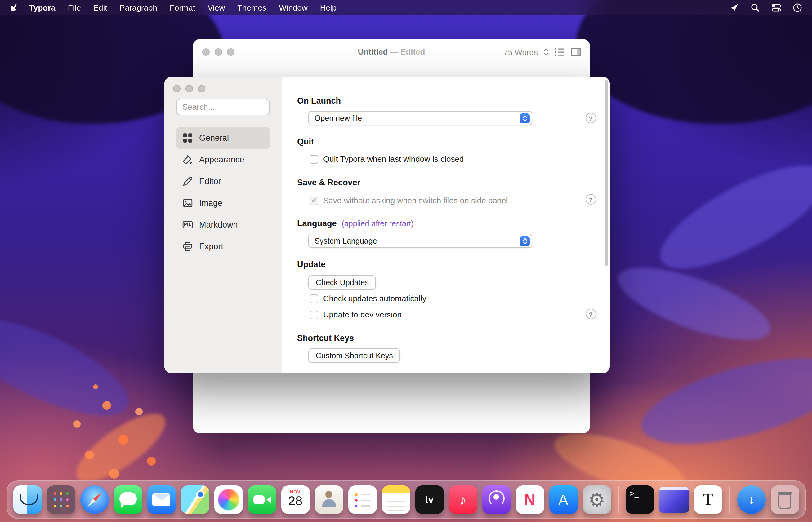 Image resolution: width=812 pixels, height=522 pixels. Describe the element at coordinates (228, 500) in the screenshot. I see `photos-icon` at that location.